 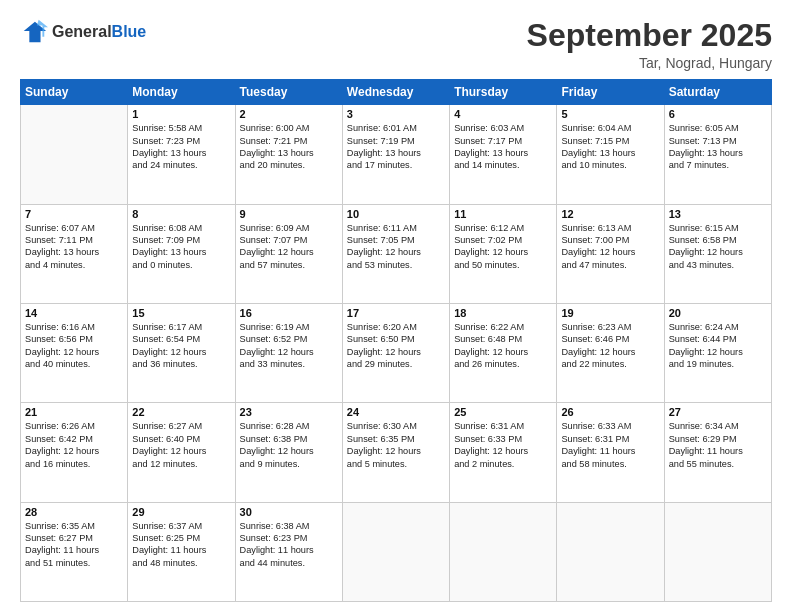 What do you see at coordinates (396, 247) in the screenshot?
I see `cell-info: Sunrise: 6:11 AMSunset: 7:05 PMDaylight:…` at bounding box center [396, 247].